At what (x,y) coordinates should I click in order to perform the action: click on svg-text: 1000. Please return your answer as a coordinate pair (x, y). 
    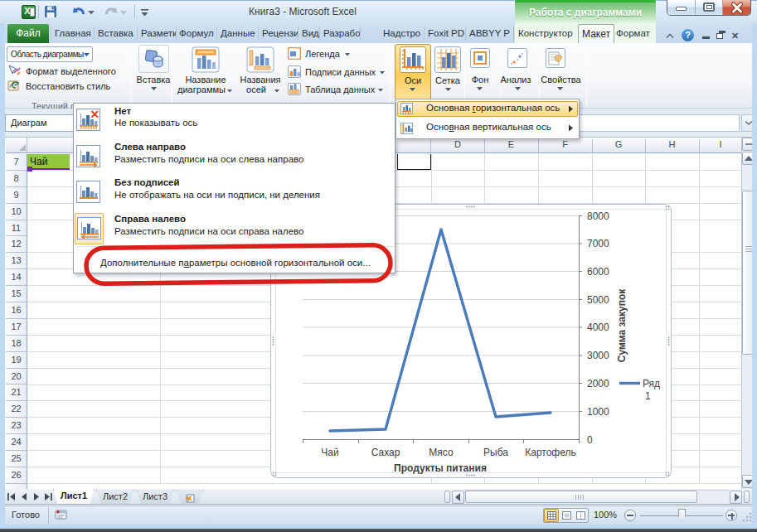
    Looking at the image, I should click on (599, 412).